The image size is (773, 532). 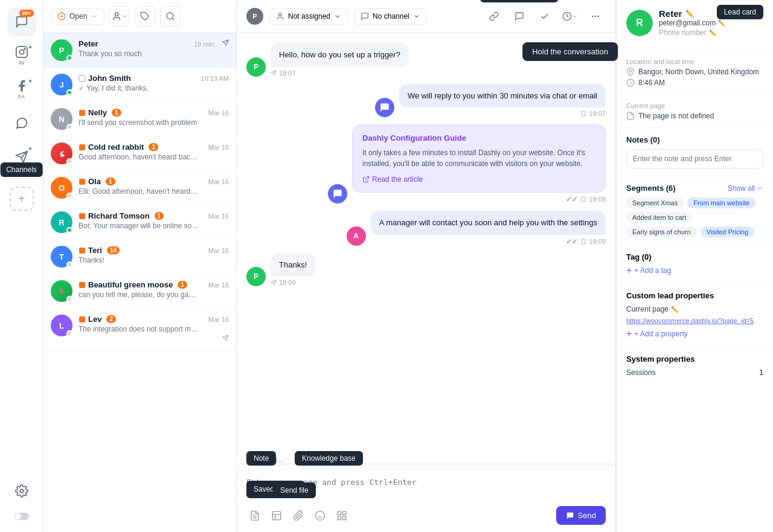 I want to click on hold-button: Hold the conversation, so click(x=570, y=16).